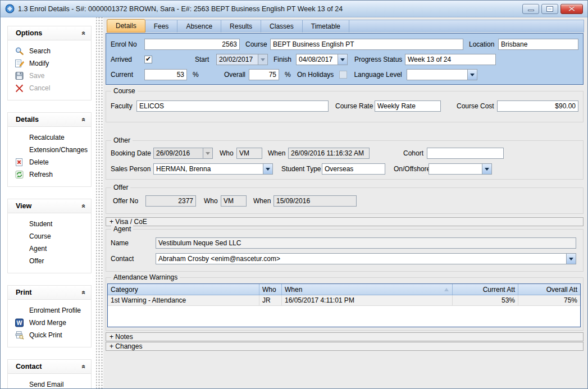  Describe the element at coordinates (461, 169) in the screenshot. I see `onoffshore-combo` at that location.